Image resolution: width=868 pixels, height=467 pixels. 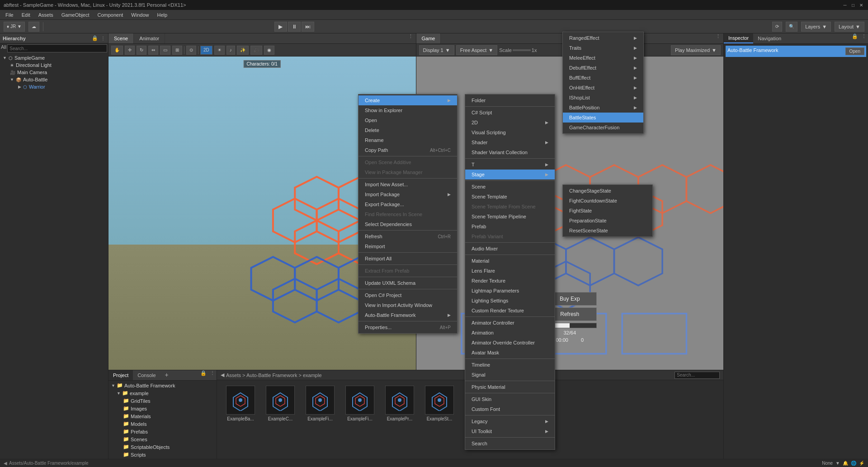 What do you see at coordinates (608, 231) in the screenshot?
I see `sub-reset-scene-state: ResetSceneState` at bounding box center [608, 231].